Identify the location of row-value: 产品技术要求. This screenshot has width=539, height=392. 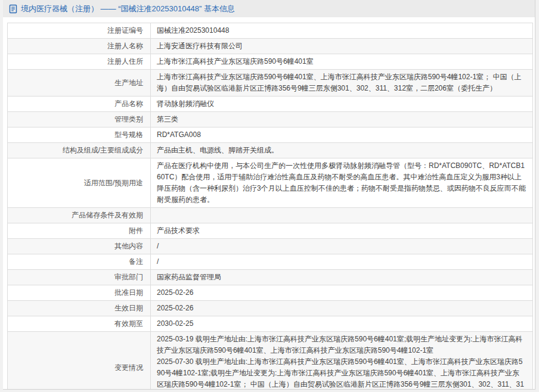
(342, 231).